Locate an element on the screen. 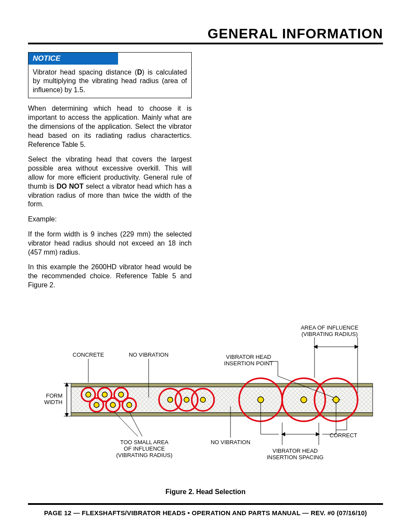 The width and height of the screenshot is (411, 532). label-vh-ip-2: INSERTION POINT is located at coordinates (249, 364).